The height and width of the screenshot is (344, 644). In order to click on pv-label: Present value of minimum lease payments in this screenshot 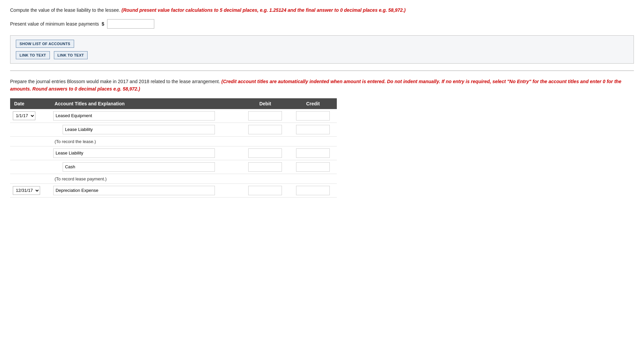, I will do `click(55, 24)`.